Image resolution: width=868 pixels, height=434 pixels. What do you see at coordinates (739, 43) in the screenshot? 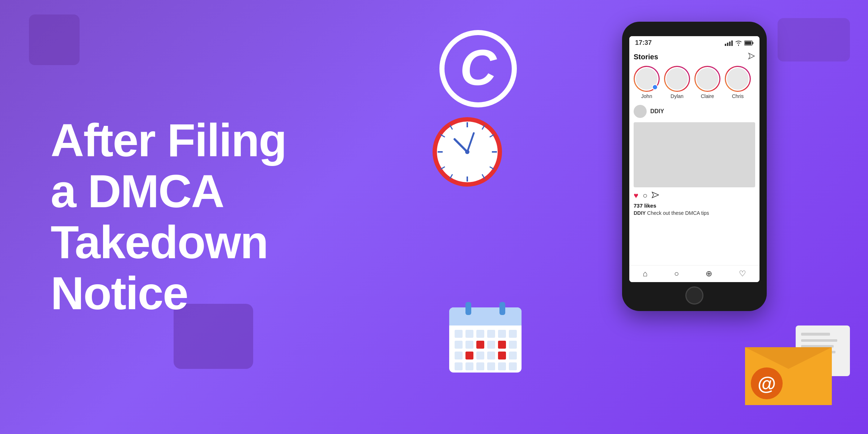
I see `status-icons` at bounding box center [739, 43].